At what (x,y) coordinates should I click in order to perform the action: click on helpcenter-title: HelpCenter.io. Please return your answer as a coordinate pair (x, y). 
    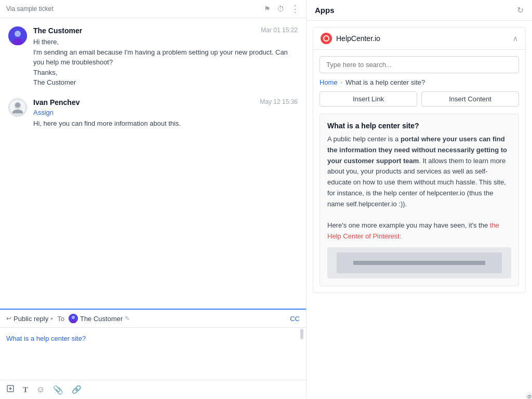
    Looking at the image, I should click on (350, 38).